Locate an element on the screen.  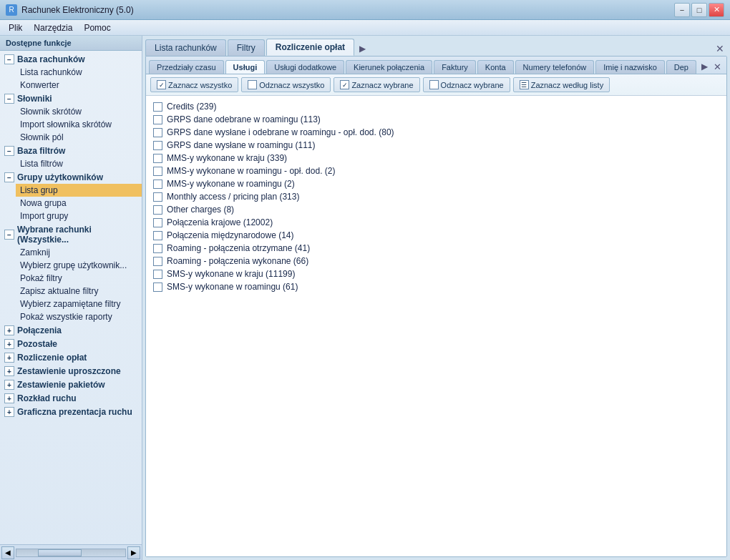
uncheck-all-button: Odznacz wszystko is located at coordinates (286, 84).